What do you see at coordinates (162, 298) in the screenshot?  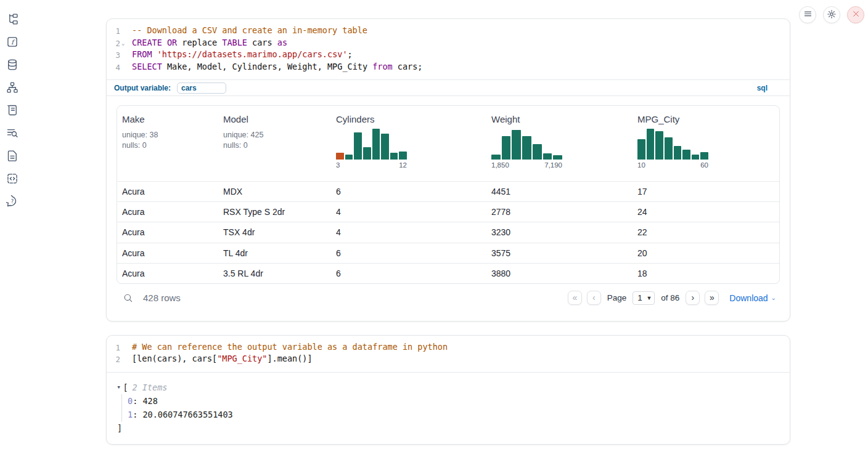 I see `row-count: 428 rows` at bounding box center [162, 298].